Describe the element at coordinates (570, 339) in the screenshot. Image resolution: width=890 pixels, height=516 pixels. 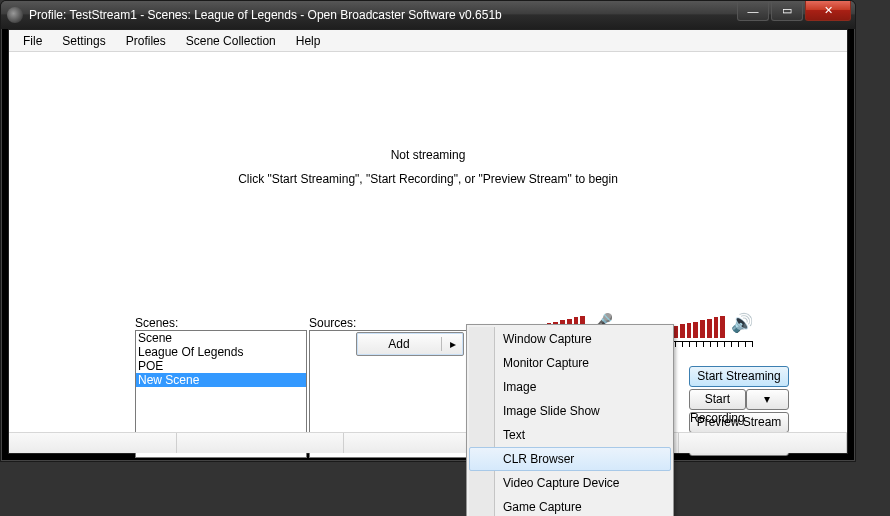
I see `context-menu-item: Window Capture` at that location.